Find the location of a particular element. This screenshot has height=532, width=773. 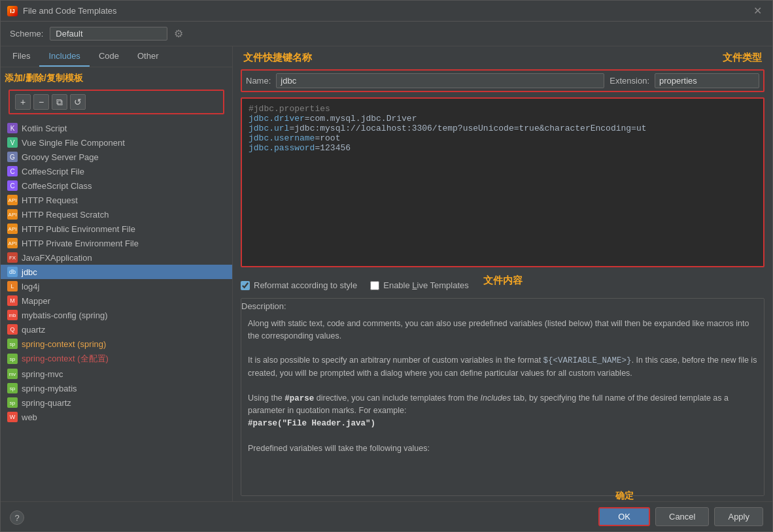

name-input is located at coordinates (440, 81).